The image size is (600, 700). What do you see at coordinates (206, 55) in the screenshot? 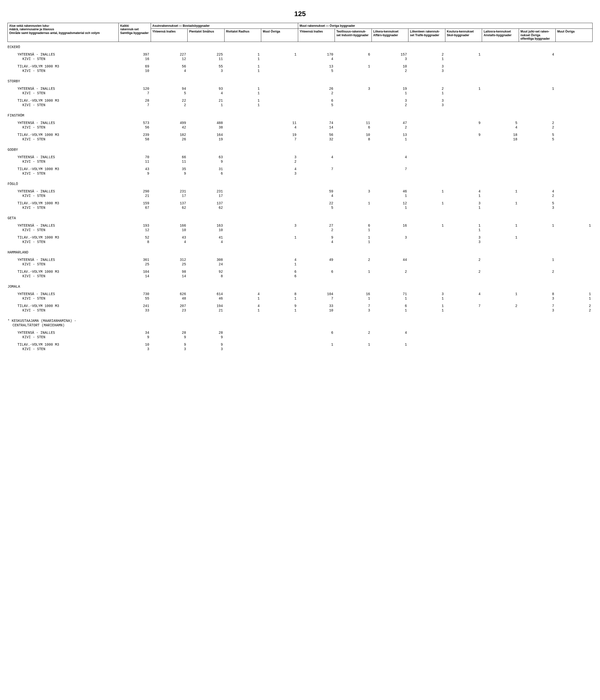
I see `data-cell: 225` at bounding box center [206, 55].